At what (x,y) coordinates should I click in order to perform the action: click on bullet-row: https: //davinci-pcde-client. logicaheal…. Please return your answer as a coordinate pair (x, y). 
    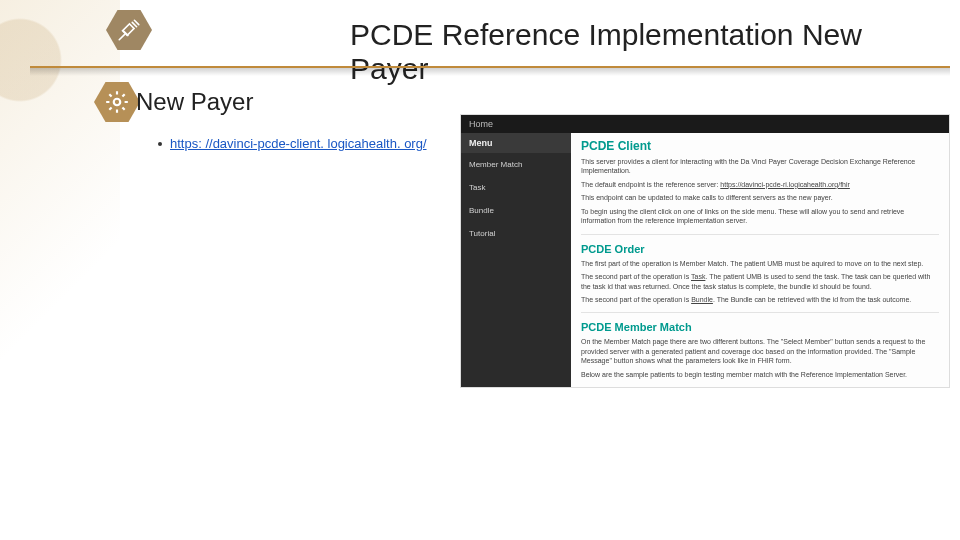
    Looking at the image, I should click on (292, 144).